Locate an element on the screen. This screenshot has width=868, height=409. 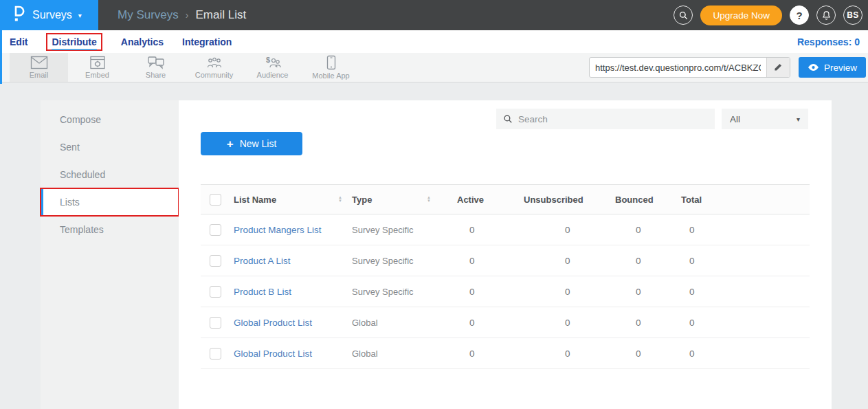
tab-edit: Edit is located at coordinates (19, 42).